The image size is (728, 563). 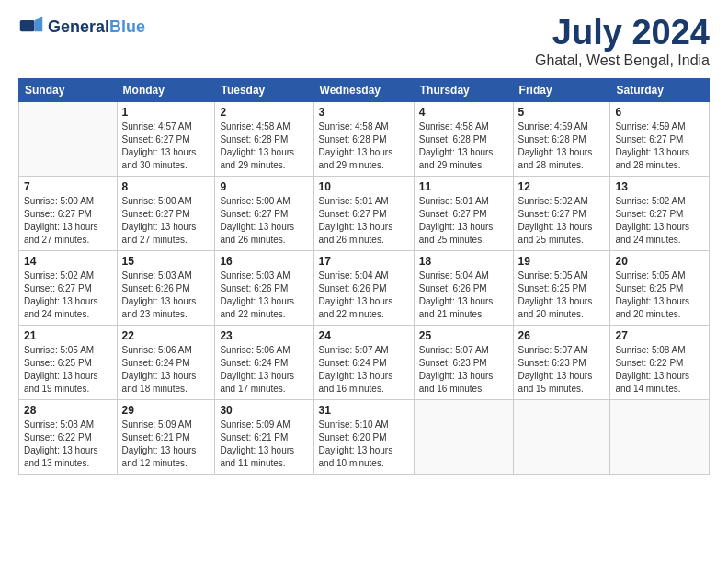 I want to click on day-number: 12, so click(x=563, y=187).